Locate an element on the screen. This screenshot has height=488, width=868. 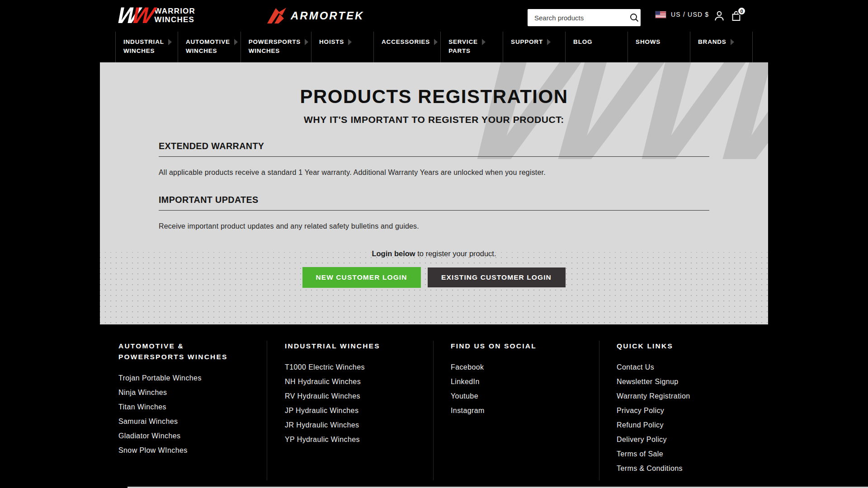
search-icon is located at coordinates (634, 18).